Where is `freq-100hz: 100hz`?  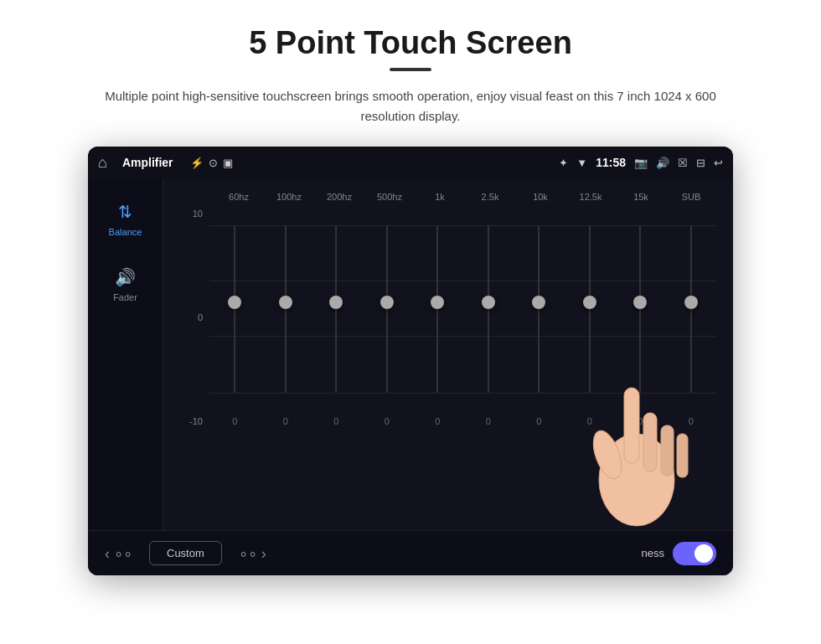
freq-100hz: 100hz is located at coordinates (289, 197).